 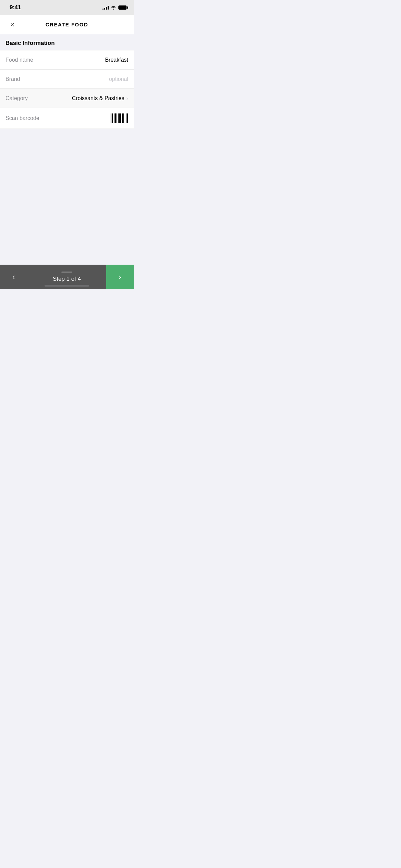 What do you see at coordinates (12, 25) in the screenshot?
I see `close-icon: ×` at bounding box center [12, 25].